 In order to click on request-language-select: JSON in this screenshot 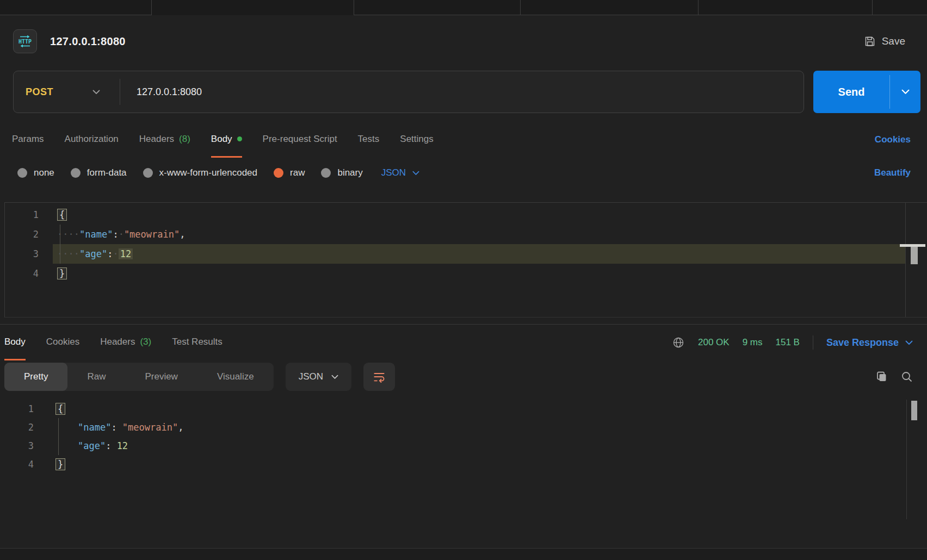, I will do `click(400, 173)`.